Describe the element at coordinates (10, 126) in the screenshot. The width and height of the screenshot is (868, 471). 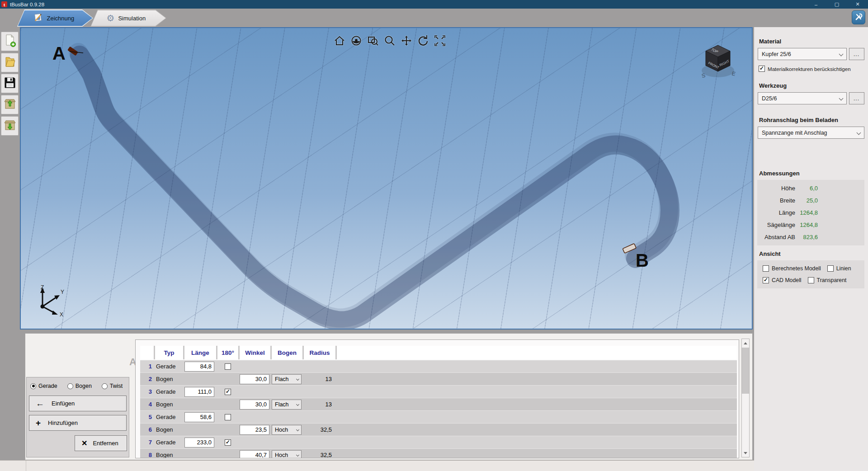
I see `import-button` at that location.